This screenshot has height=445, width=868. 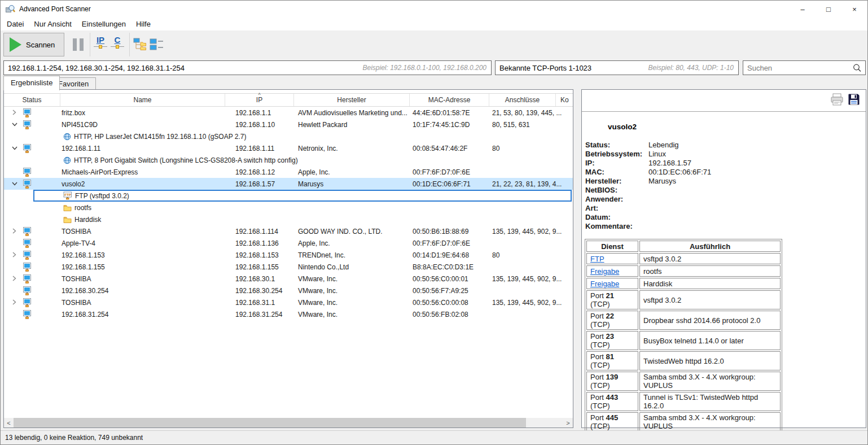 I want to click on table-subrow: Harddisk, so click(x=288, y=219).